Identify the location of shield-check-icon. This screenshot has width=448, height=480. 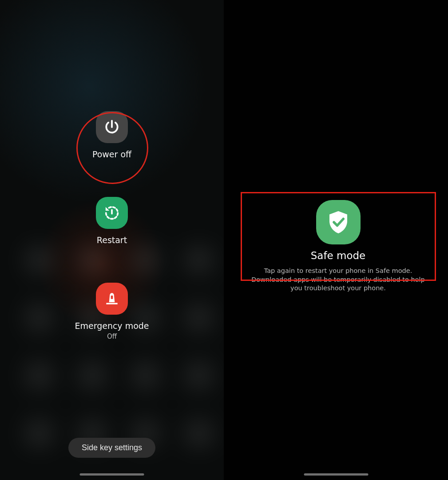
(338, 222).